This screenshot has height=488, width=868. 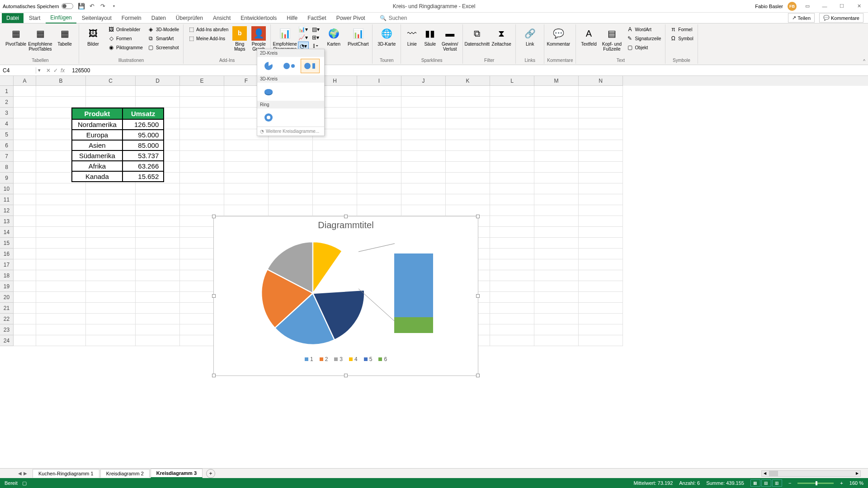 What do you see at coordinates (777, 483) in the screenshot?
I see `view-break-icon: ▥` at bounding box center [777, 483].